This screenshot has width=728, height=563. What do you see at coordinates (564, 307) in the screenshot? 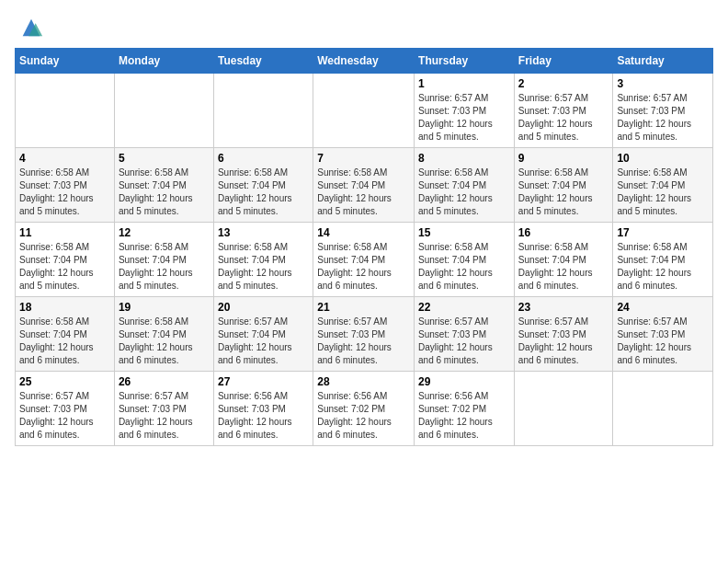
I see `day-number: 23` at bounding box center [564, 307].